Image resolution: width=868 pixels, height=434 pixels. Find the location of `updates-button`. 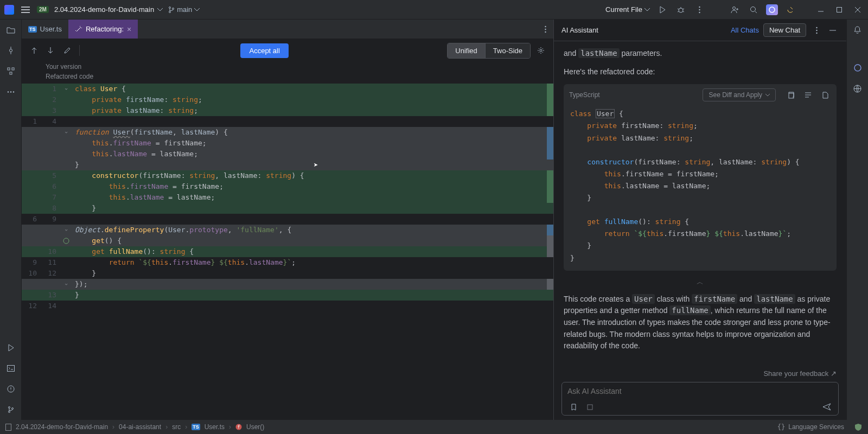

updates-button is located at coordinates (790, 10).